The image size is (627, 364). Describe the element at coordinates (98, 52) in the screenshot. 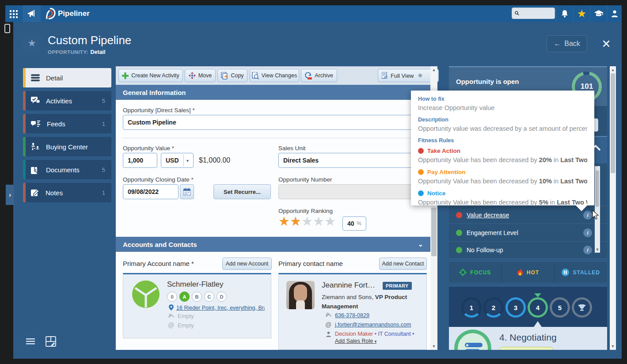

I see `view-label: Detail` at that location.